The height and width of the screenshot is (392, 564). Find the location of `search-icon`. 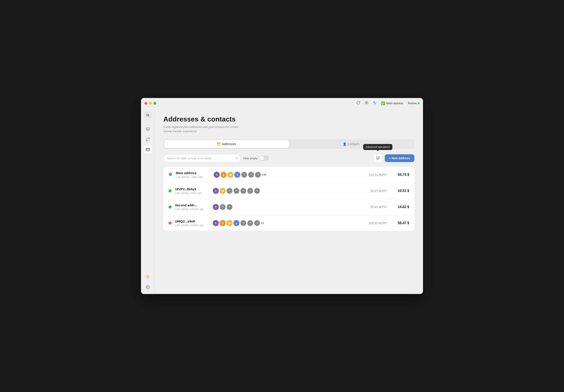

search-icon is located at coordinates (237, 158).